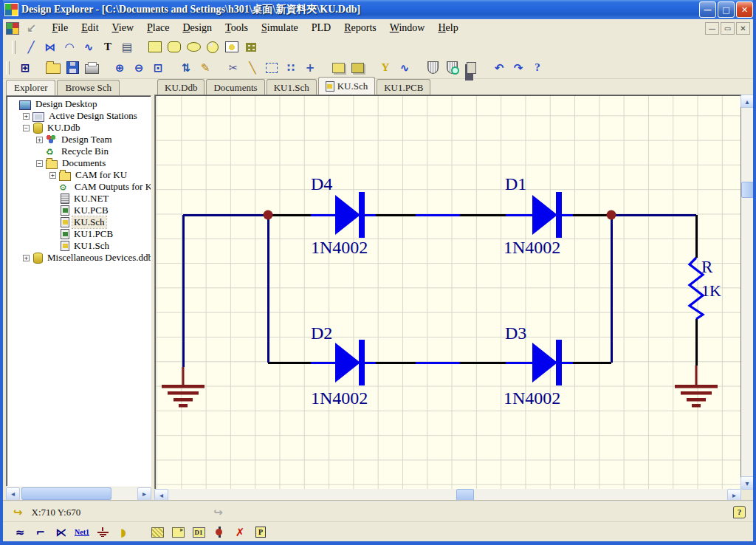 The height and width of the screenshot is (545, 756). I want to click on tree-item-ku-net: KU.NET, so click(78, 199).